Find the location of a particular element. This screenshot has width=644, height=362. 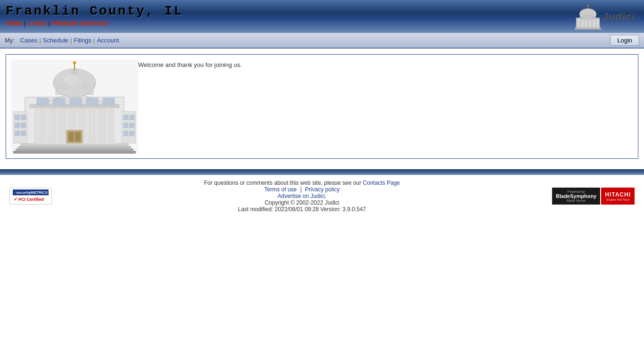

footer-center: For questions or comments about this web… is located at coordinates (302, 196).